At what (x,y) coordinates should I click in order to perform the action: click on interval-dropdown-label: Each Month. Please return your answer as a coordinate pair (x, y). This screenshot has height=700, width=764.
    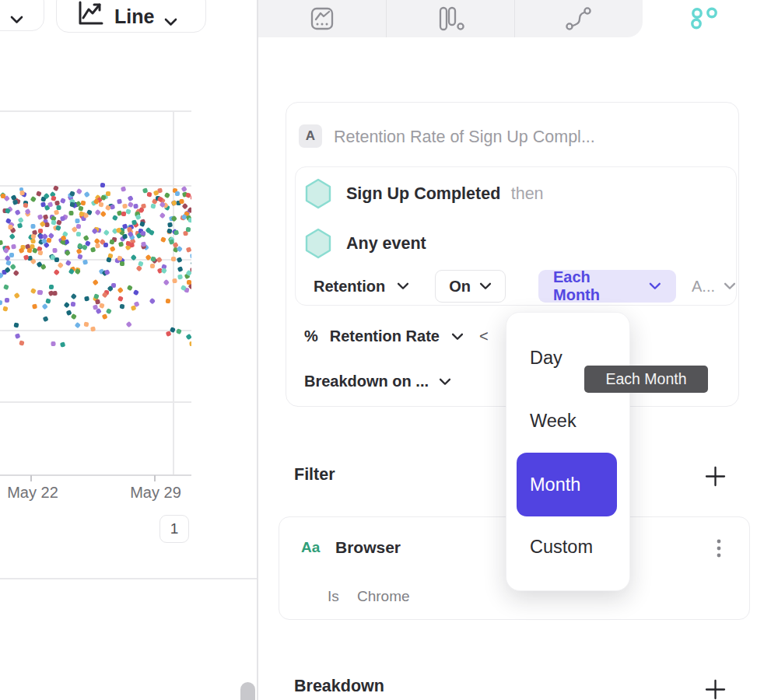
    Looking at the image, I should click on (596, 286).